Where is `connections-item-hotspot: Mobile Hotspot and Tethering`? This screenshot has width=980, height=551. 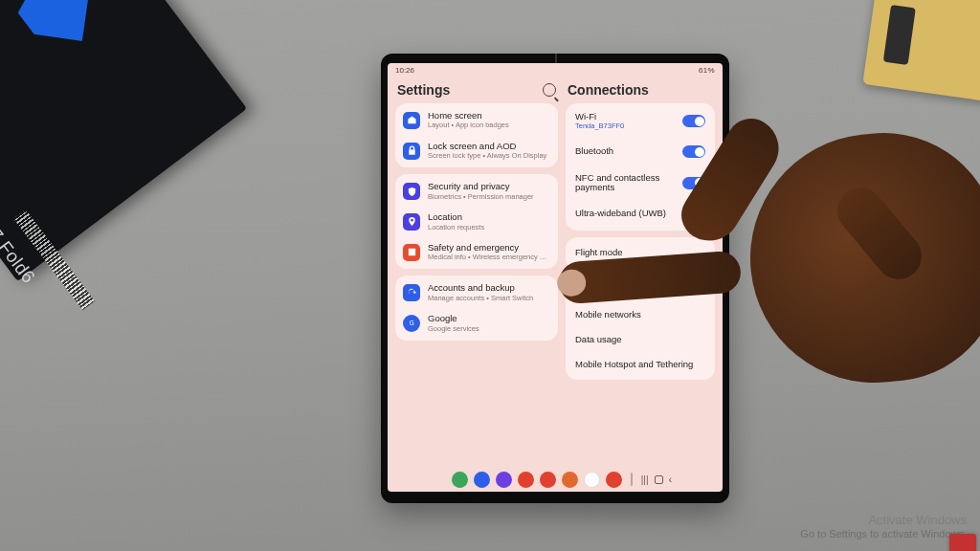
connections-item-hotspot: Mobile Hotspot and Tethering is located at coordinates (640, 365).